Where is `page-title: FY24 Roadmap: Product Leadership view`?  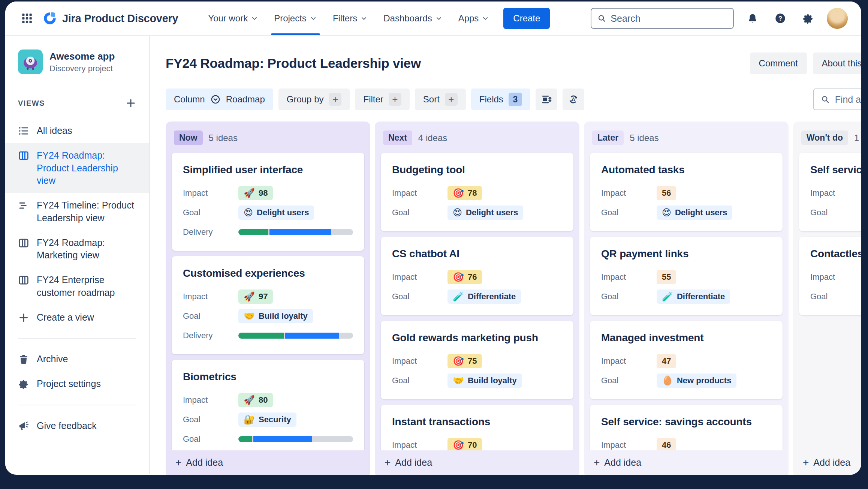 page-title: FY24 Roadmap: Product Leadership view is located at coordinates (293, 63).